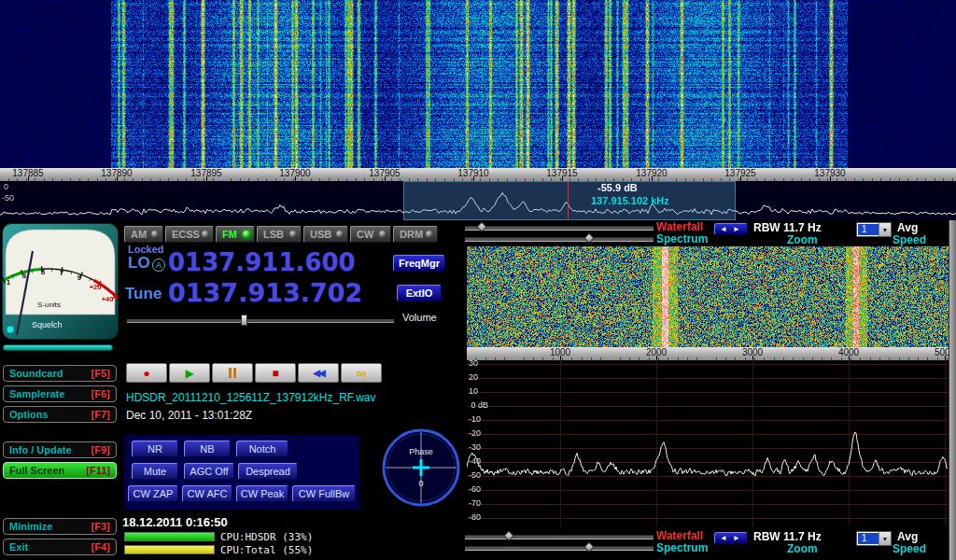 This screenshot has height=560, width=956. What do you see at coordinates (419, 263) in the screenshot?
I see `freqmgr-button: FreqMgr` at bounding box center [419, 263].